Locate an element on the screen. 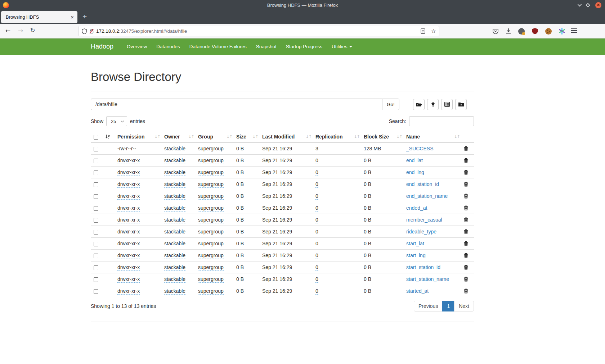  pocket-icon is located at coordinates (496, 31).